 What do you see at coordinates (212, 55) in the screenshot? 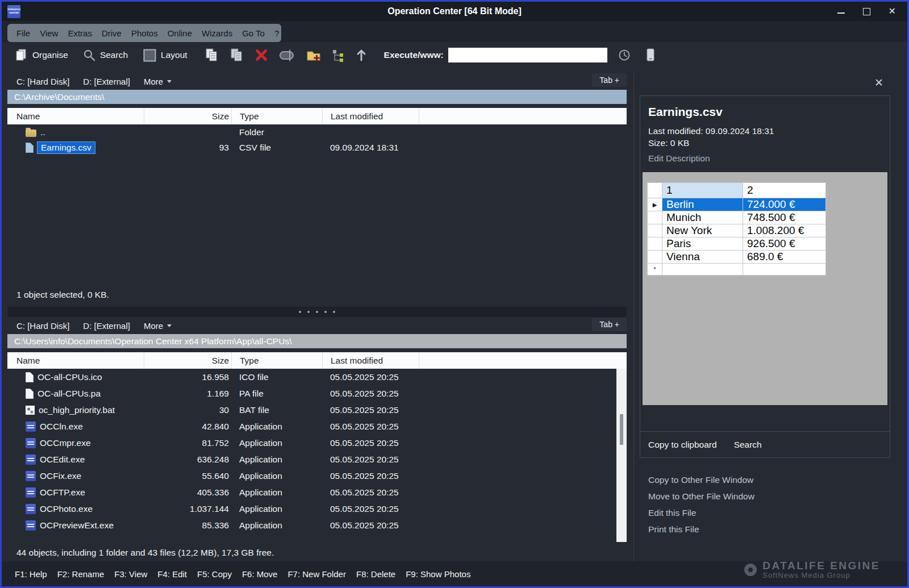
I see `copy-icon` at bounding box center [212, 55].